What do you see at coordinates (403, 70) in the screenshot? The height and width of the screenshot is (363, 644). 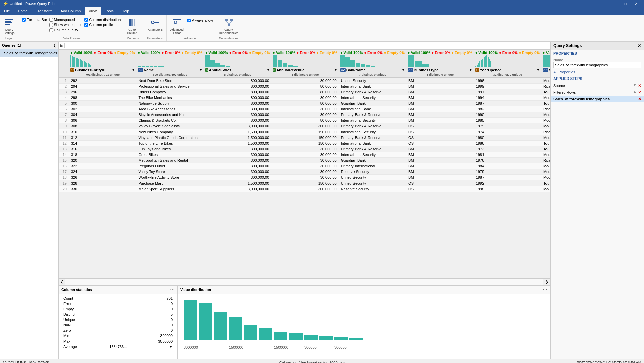 I see `filter-icon-bank: ▼` at bounding box center [403, 70].